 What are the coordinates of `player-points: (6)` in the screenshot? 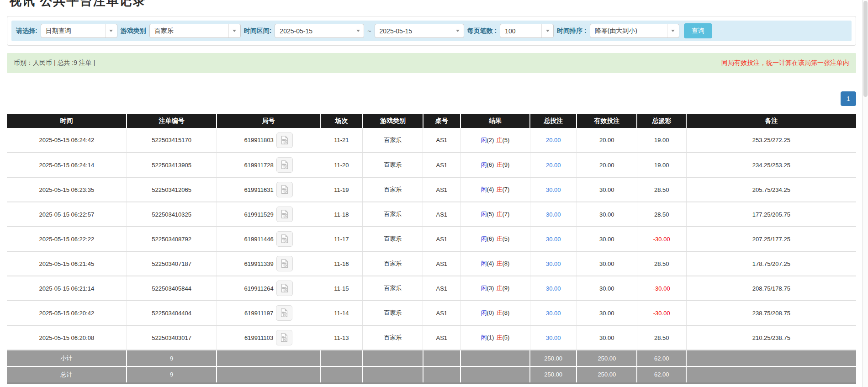 It's located at (490, 164).